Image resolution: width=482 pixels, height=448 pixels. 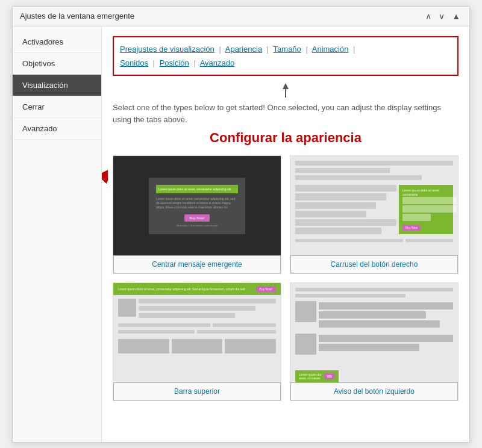 What do you see at coordinates (197, 346) in the screenshot?
I see `tb-grid` at bounding box center [197, 346].